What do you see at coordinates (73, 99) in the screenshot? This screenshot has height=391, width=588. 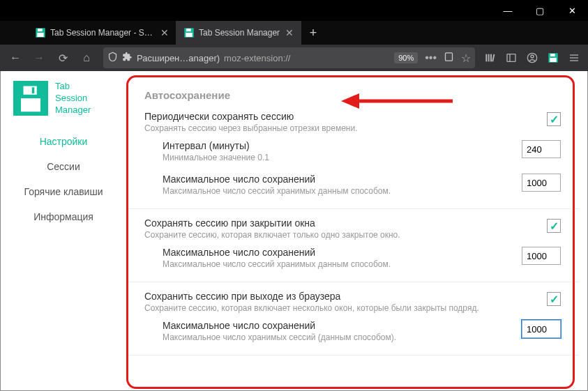 I see `app-name: Tab Session Manager` at bounding box center [73, 99].